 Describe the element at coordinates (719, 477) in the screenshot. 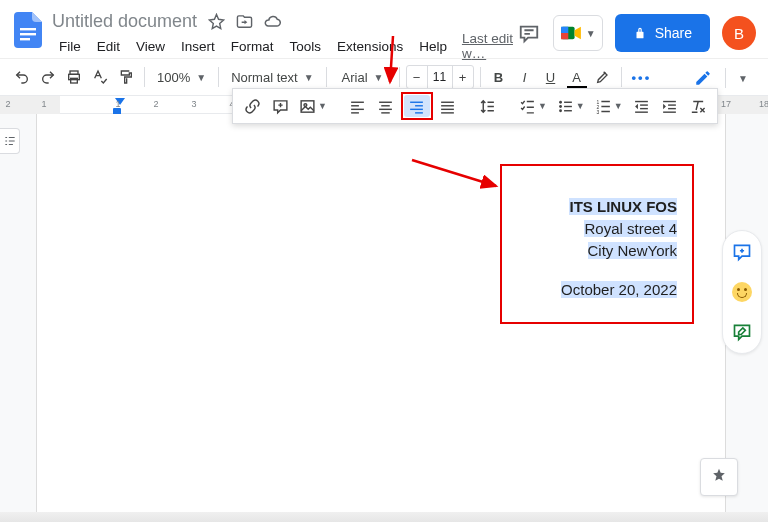

I see `explore-button` at that location.